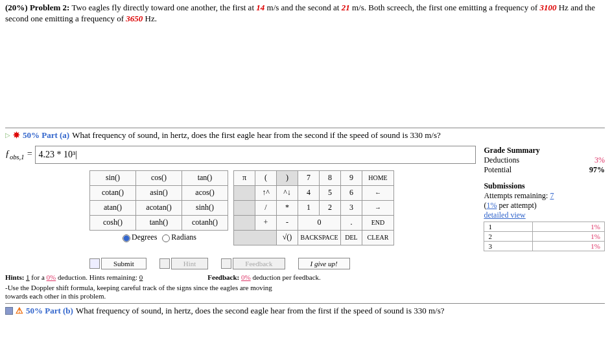 This screenshot has width=610, height=364. Describe the element at coordinates (261, 311) in the screenshot. I see `part-b-question: What frequency of sound, in hertz, does …` at that location.